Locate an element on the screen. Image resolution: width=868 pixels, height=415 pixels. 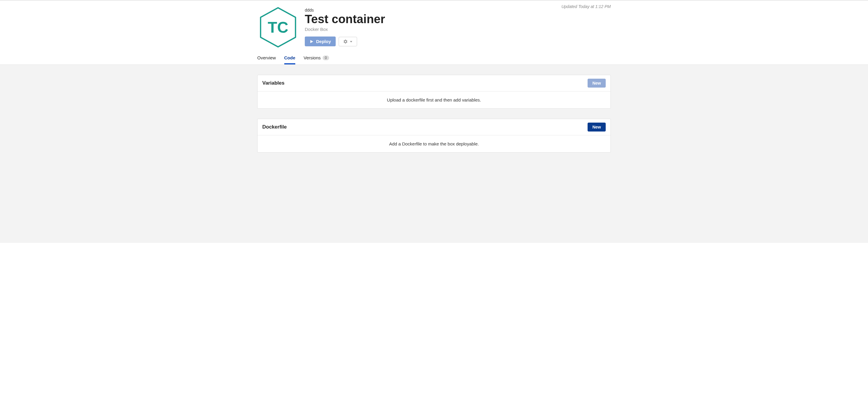
tab-versions: Versions 0 is located at coordinates (316, 60).